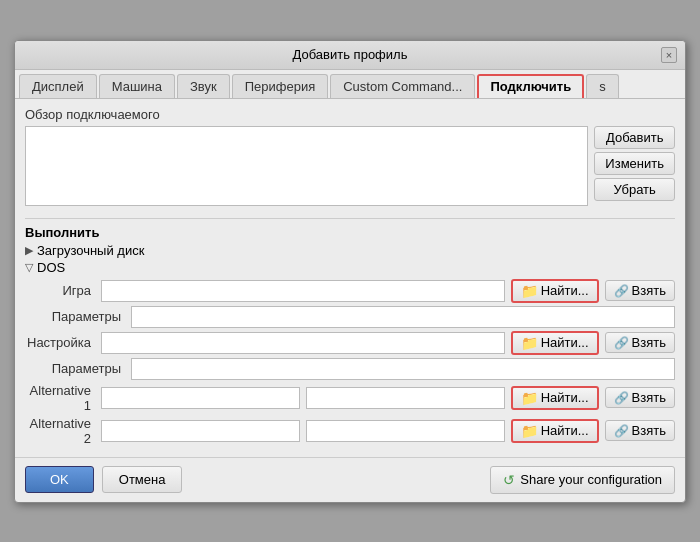  What do you see at coordinates (137, 86) in the screenshot?
I see `tab-machine: Машина` at bounding box center [137, 86].